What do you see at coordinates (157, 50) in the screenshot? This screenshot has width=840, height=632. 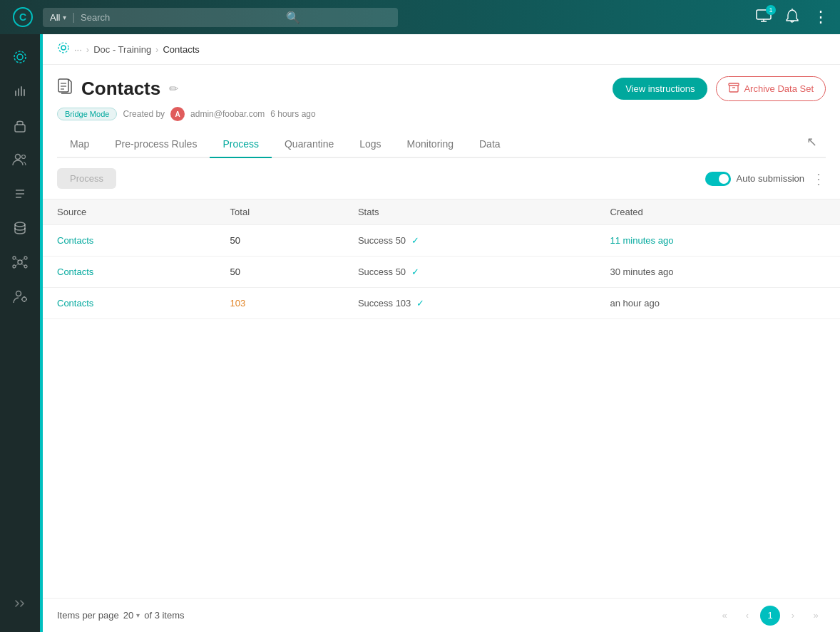 I see `breadcrumb-sep-2: ›` at bounding box center [157, 50].